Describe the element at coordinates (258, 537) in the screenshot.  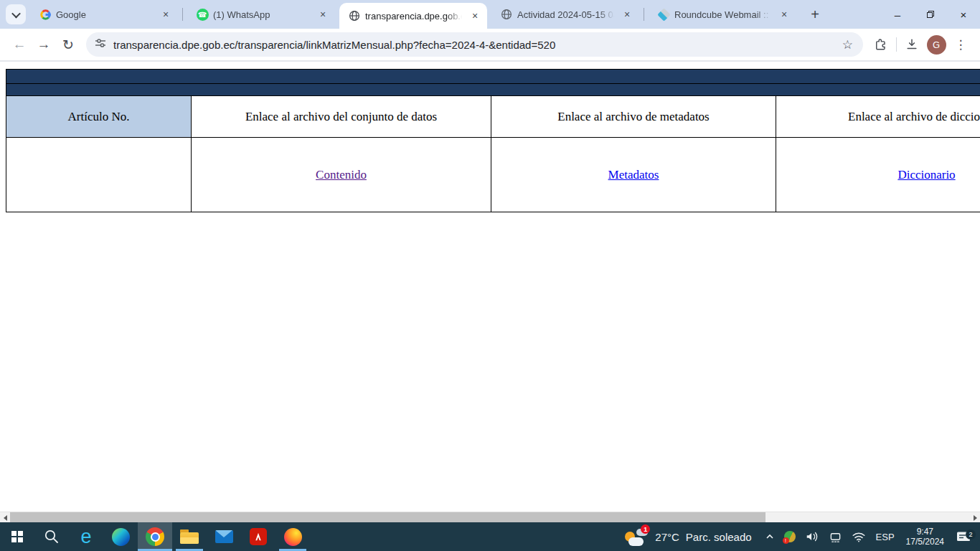
I see `acrobat-icon` at that location.